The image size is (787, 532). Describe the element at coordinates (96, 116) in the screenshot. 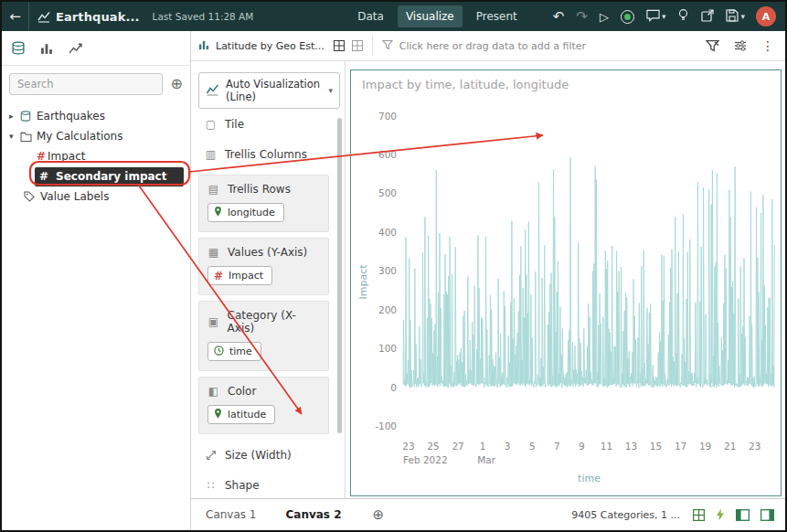

I see `tree-item-earthquakes: ▸ Earthquakes` at that location.